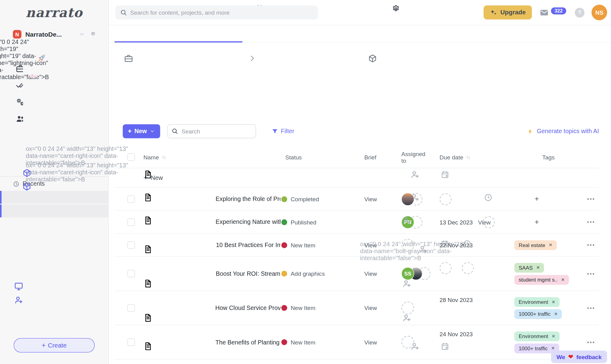  Describe the element at coordinates (211, 131) in the screenshot. I see `table-search-input` at that location.